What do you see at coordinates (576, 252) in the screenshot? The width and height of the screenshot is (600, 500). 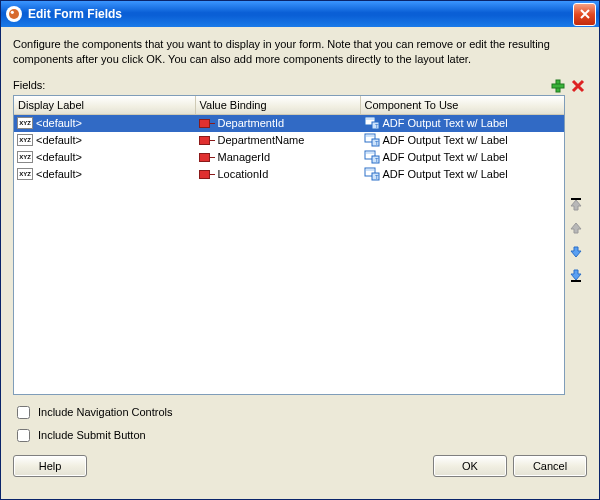 I see `move-down-button` at bounding box center [576, 252].